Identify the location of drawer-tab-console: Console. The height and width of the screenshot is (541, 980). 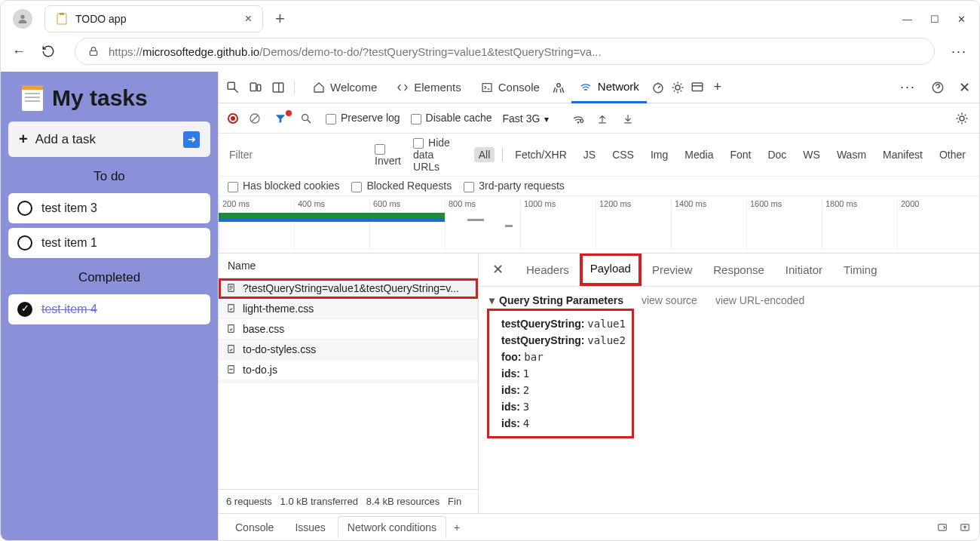
(255, 527).